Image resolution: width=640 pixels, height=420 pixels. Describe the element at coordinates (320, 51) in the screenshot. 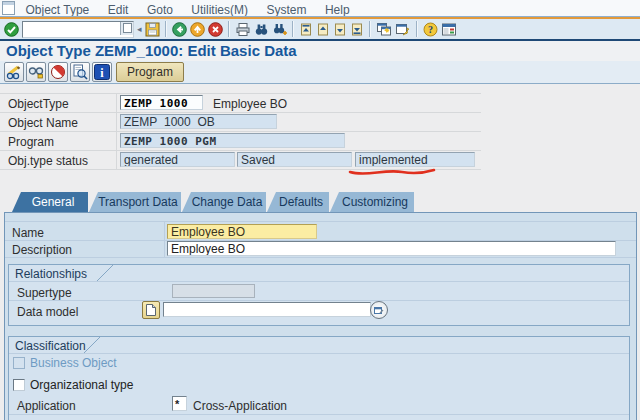

I see `title-bar: Object Type ZEMP_1000: Edit Basic Data` at that location.